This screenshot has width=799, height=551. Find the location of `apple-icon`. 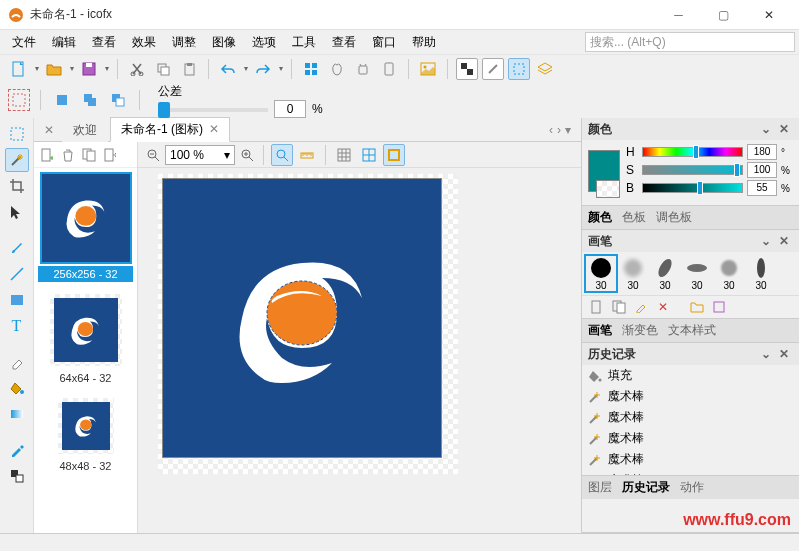

apple-icon is located at coordinates (337, 69).